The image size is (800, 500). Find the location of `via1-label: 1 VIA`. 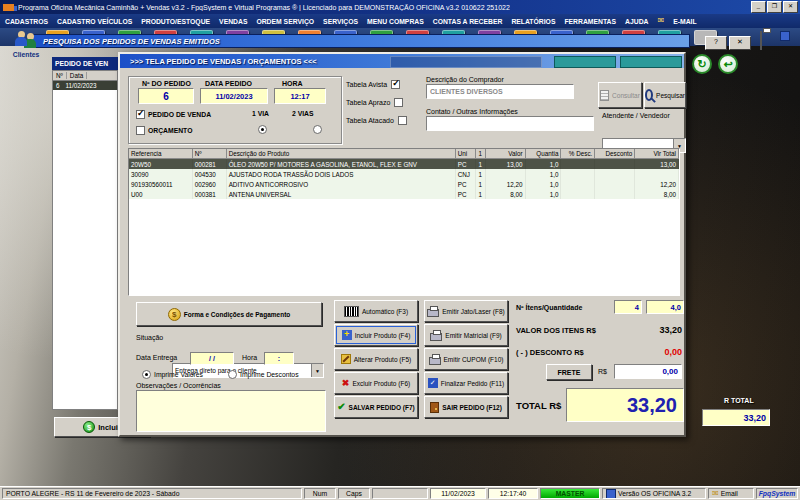

via1-label: 1 VIA is located at coordinates (260, 114).